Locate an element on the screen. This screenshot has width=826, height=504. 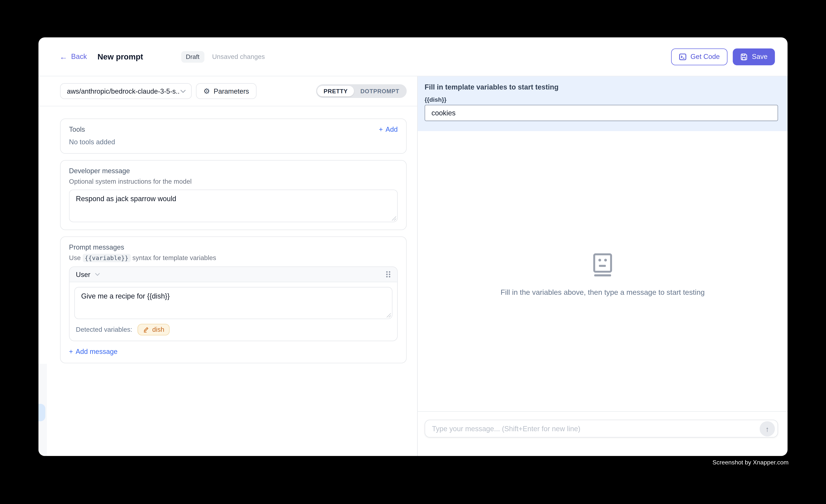
fill-variables-title: Fill in template variables to start test… is located at coordinates (601, 87).